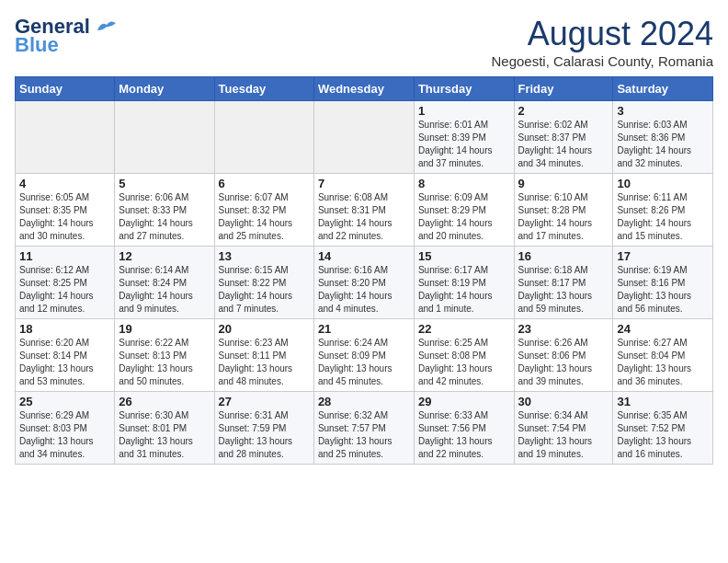 The height and width of the screenshot is (563, 728). I want to click on day-number: 27, so click(265, 401).